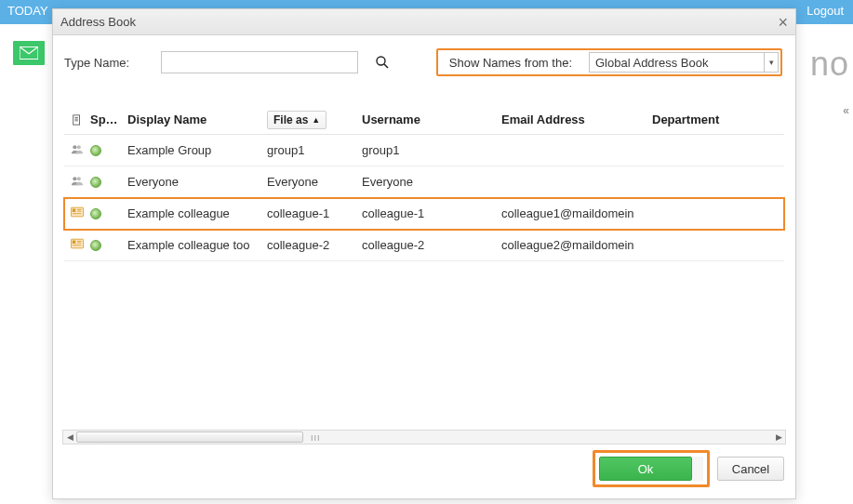 This screenshot has height=504, width=853. What do you see at coordinates (314, 214) in the screenshot?
I see `row-file-as: colleague-1` at bounding box center [314, 214].